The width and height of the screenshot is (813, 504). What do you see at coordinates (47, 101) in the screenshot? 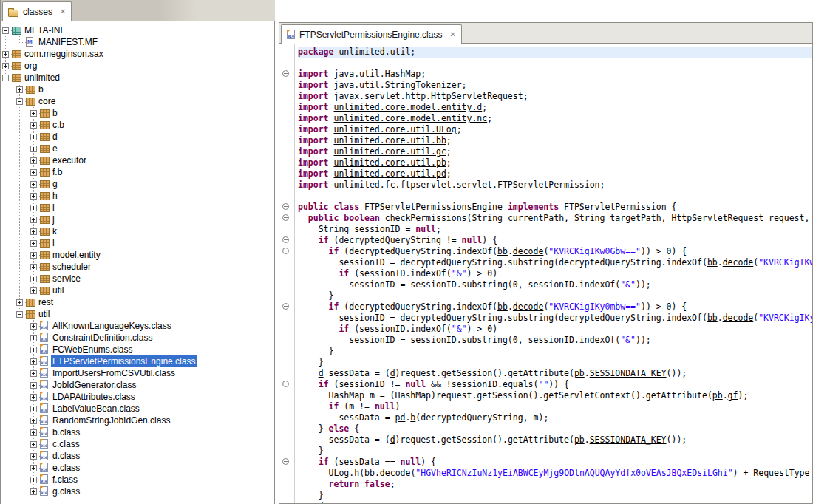
I see `tree-item-label: core` at bounding box center [47, 101].